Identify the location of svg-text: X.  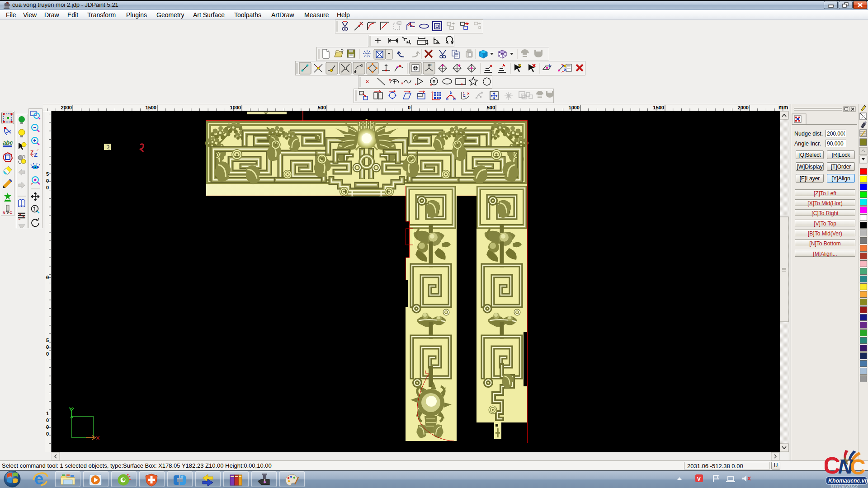
(98, 438).